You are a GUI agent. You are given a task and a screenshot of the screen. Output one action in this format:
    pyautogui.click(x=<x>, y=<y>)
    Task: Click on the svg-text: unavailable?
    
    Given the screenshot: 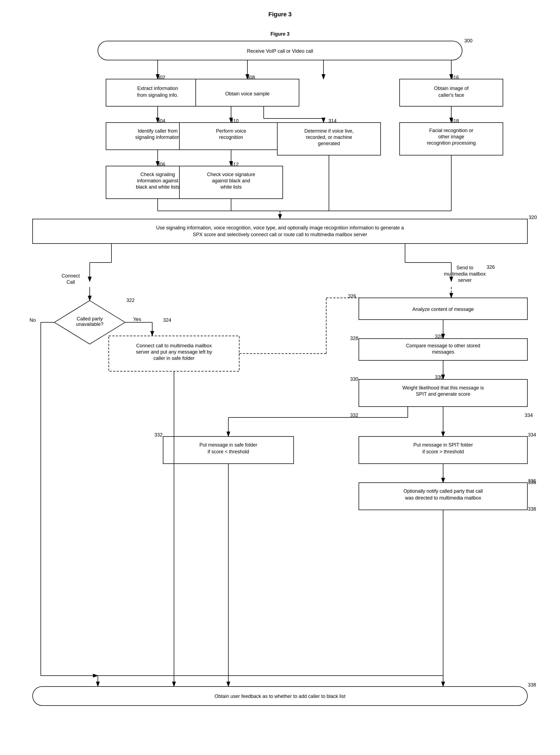 What is the action you would take?
    pyautogui.click(x=89, y=324)
    